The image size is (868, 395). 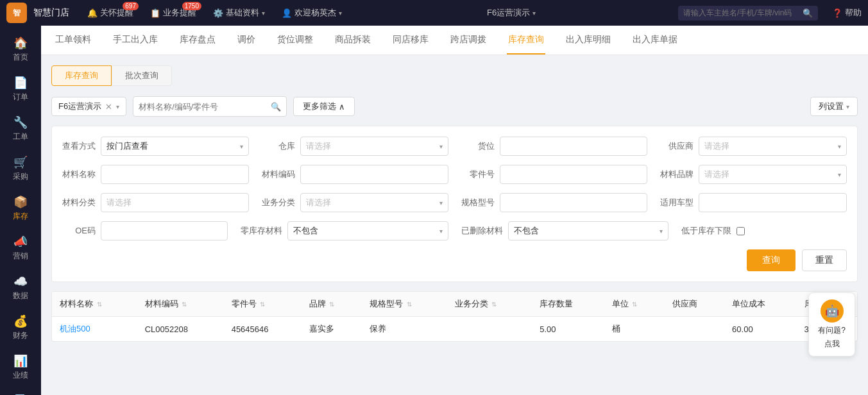 What do you see at coordinates (588, 231) in the screenshot?
I see `deleted-select: 不包含 ▾` at bounding box center [588, 231].